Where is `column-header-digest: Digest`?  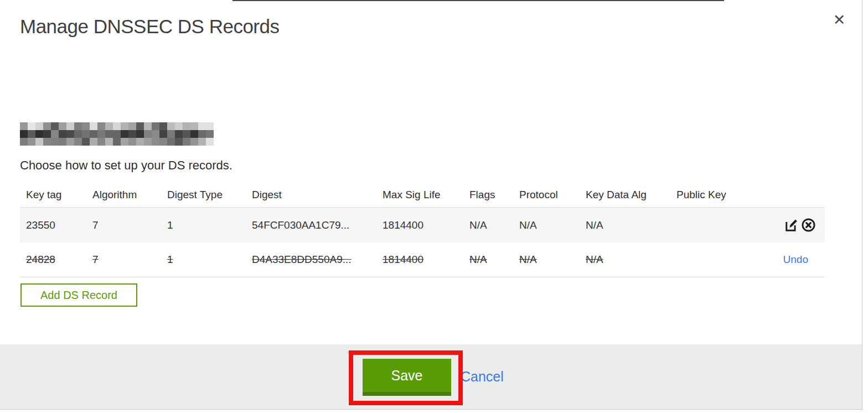
column-header-digest: Digest is located at coordinates (311, 195).